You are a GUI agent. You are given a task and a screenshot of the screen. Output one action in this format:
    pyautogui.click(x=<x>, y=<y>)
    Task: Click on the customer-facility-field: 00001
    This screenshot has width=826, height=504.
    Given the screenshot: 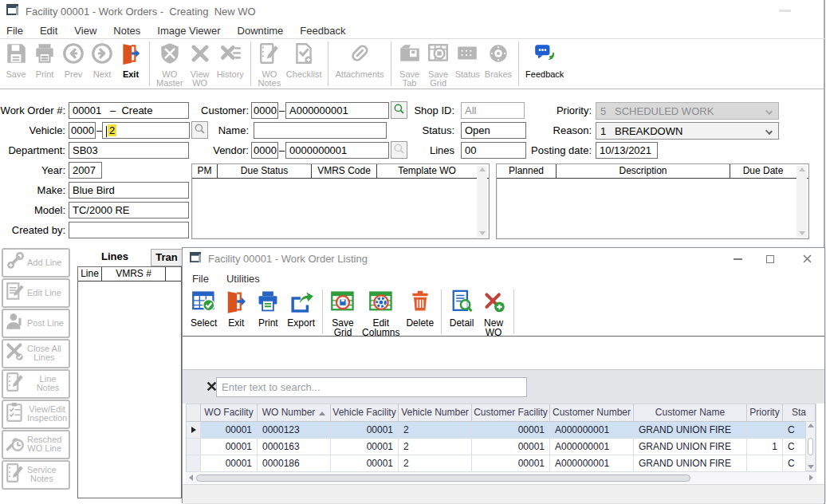 What is the action you would take?
    pyautogui.click(x=265, y=110)
    